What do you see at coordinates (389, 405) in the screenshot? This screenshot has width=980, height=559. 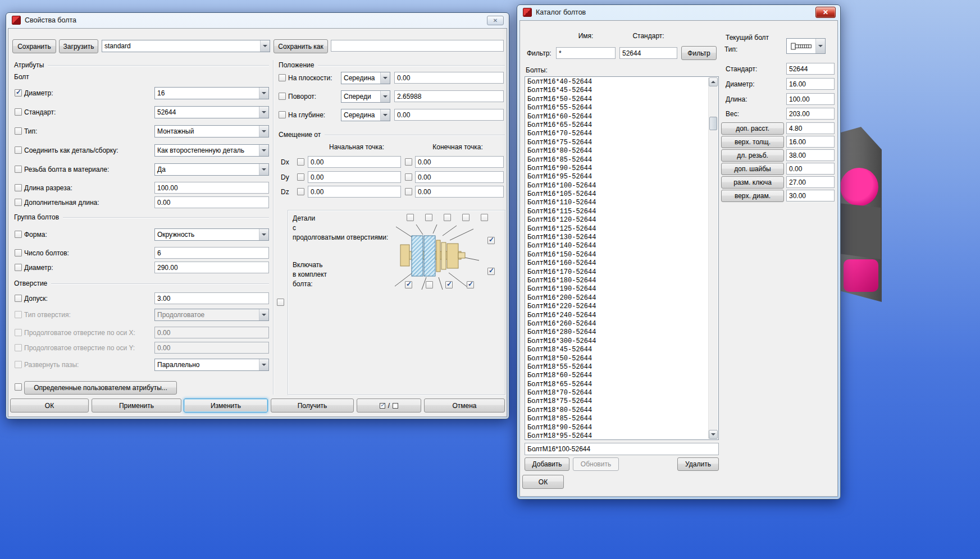 I see `toggle-all-checkboxes-button: /` at bounding box center [389, 405].